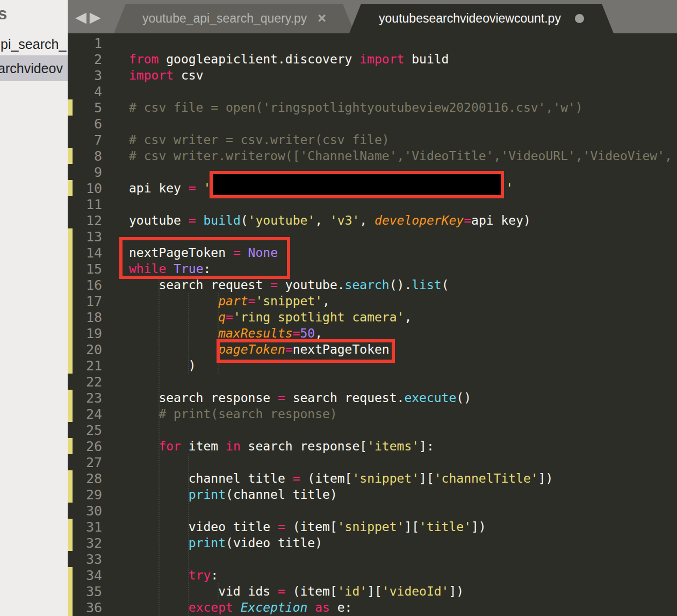  I want to click on tab-bar: ◀ ▶ youtube_api_search_query.py × youtub…, so click(372, 17).